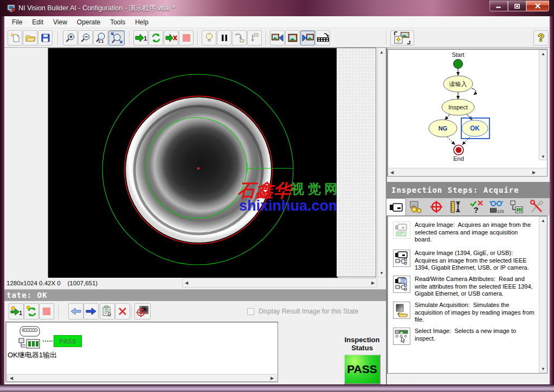  What do you see at coordinates (86, 38) in the screenshot?
I see `zoom-out-button` at bounding box center [86, 38].